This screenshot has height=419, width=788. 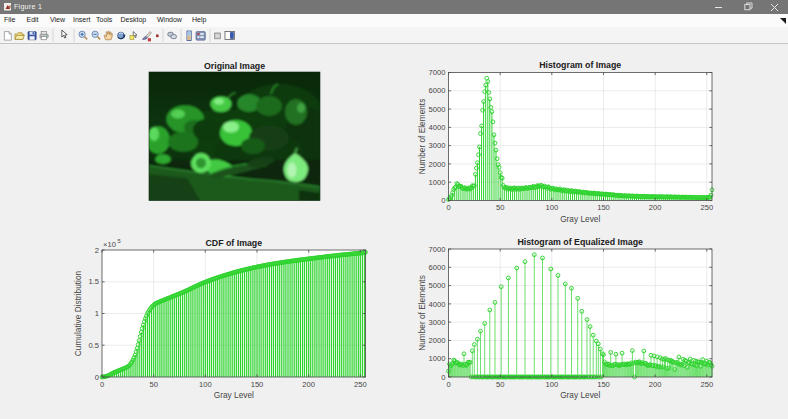 What do you see at coordinates (110, 244) in the screenshot?
I see `svg-text: ×10` at bounding box center [110, 244].